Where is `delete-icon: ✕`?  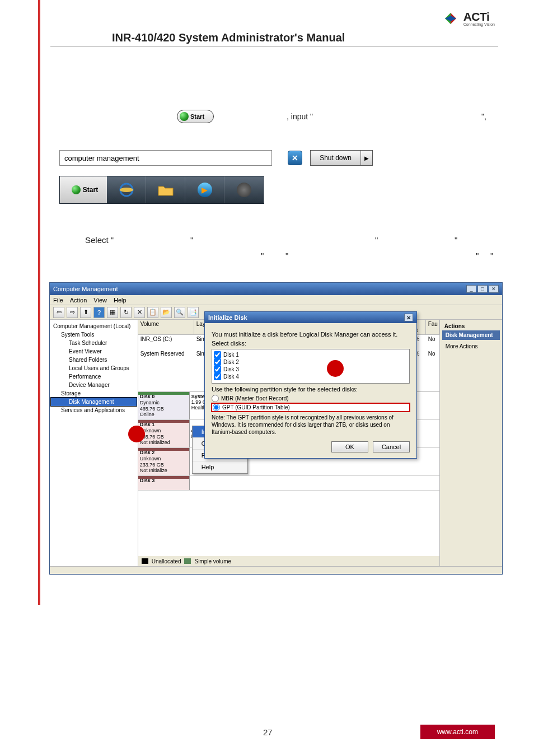 delete-icon: ✕ is located at coordinates (139, 312).